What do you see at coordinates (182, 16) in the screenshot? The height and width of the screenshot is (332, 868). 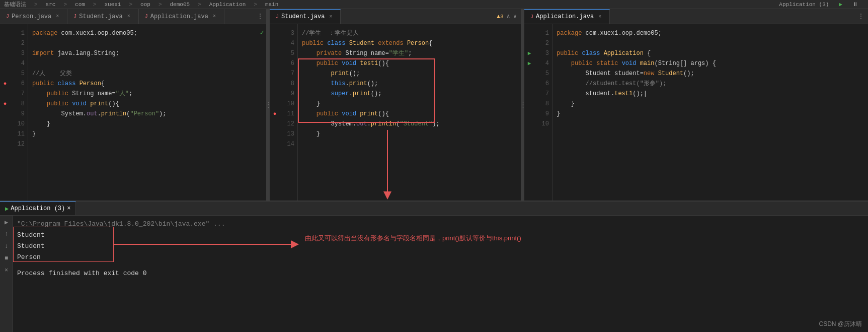 I see `tab-application-java-left: J Application.java ×` at bounding box center [182, 16].